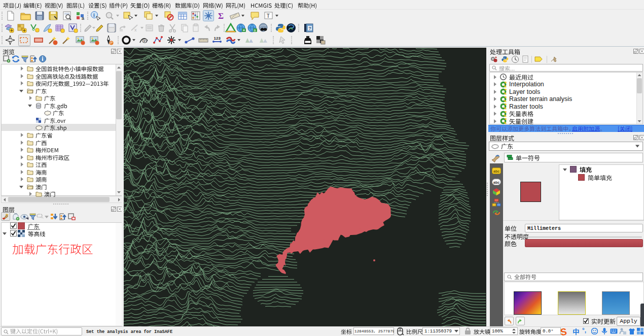 This screenshot has width=644, height=336. I want to click on svg-text: P, so click(112, 43).